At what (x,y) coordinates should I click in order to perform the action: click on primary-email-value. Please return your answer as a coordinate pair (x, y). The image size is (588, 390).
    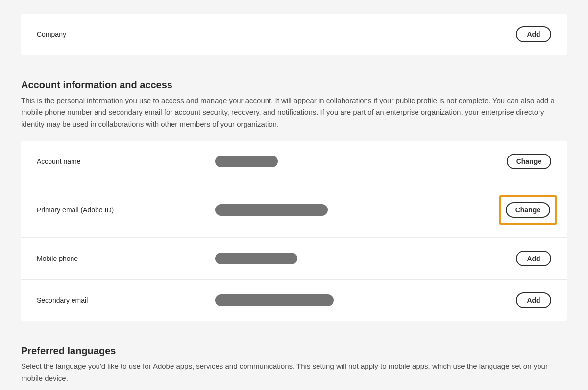
    Looking at the image, I should click on (357, 210).